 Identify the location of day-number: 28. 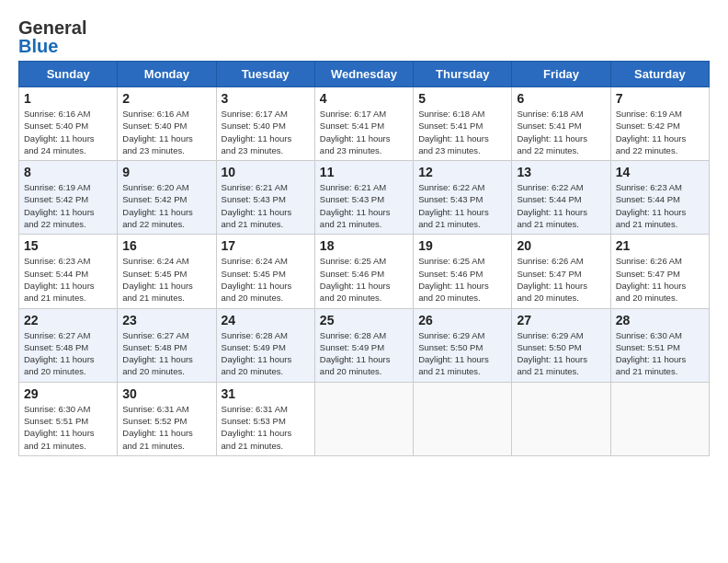
(660, 320).